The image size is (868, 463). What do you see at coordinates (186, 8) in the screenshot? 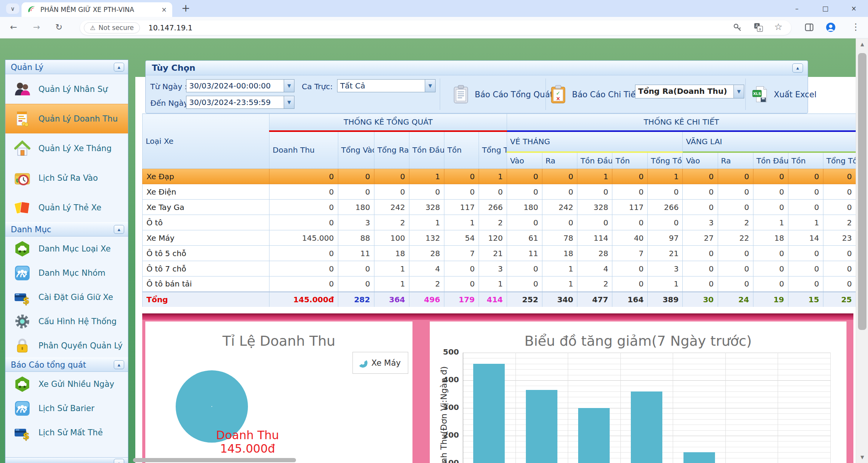
I see `new-tab-button: +` at bounding box center [186, 8].